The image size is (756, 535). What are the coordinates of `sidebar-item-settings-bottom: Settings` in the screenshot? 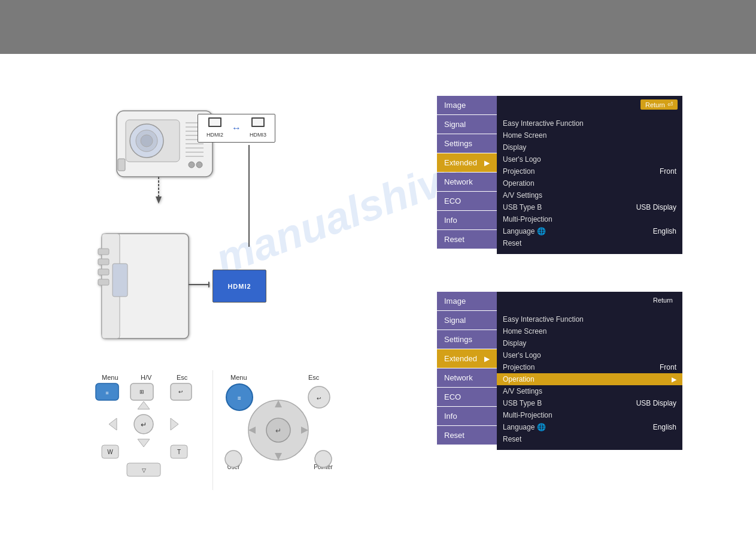 It's located at (467, 339).